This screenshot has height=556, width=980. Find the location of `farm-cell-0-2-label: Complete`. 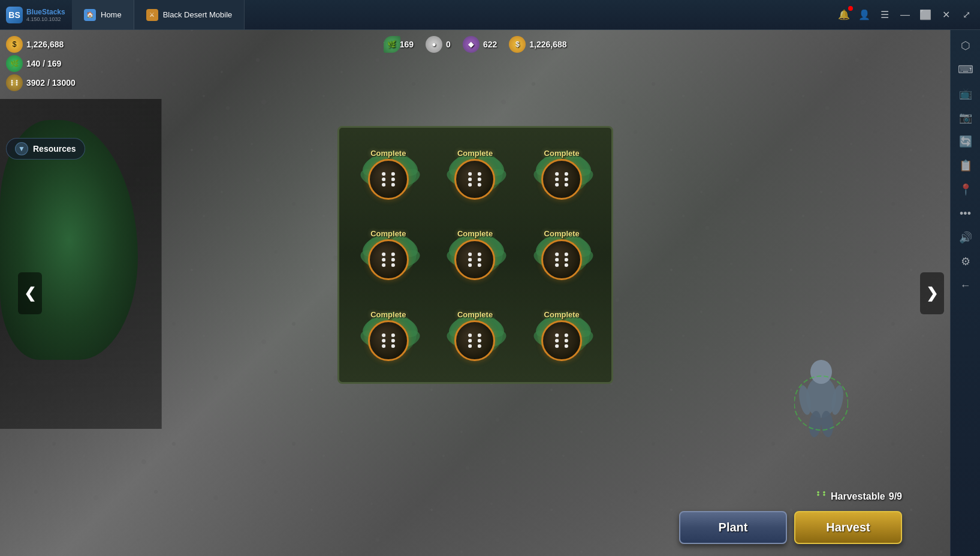

farm-cell-0-2-label: Complete is located at coordinates (562, 154).